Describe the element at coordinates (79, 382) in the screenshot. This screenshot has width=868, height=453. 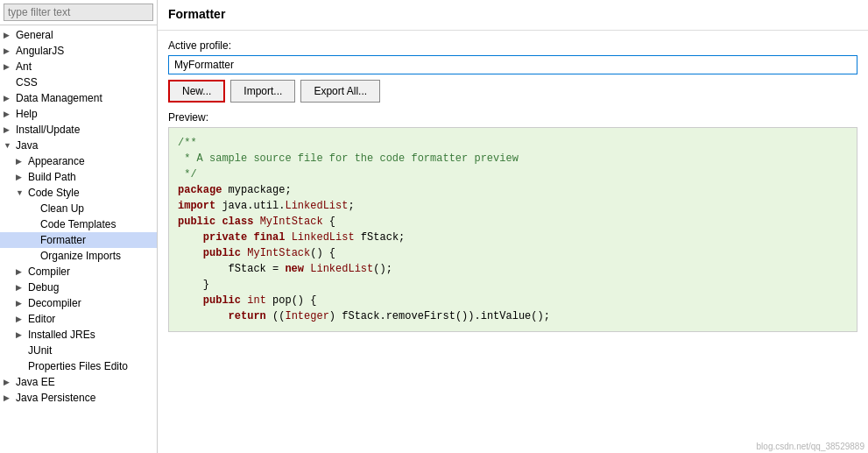
I see `sidebar-item-java-ee: ▶Java EE` at that location.